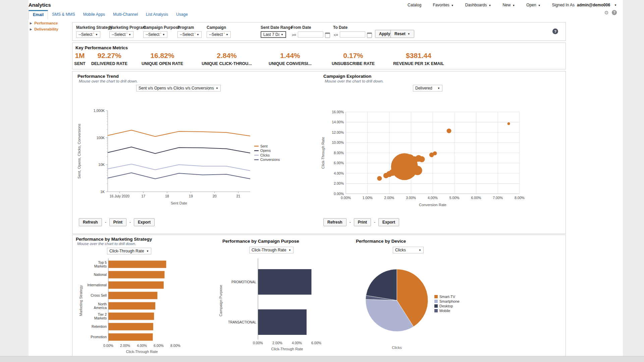 This screenshot has height=362, width=644. What do you see at coordinates (109, 64) in the screenshot?
I see `metric-label: DELIVERED RATE` at bounding box center [109, 64].